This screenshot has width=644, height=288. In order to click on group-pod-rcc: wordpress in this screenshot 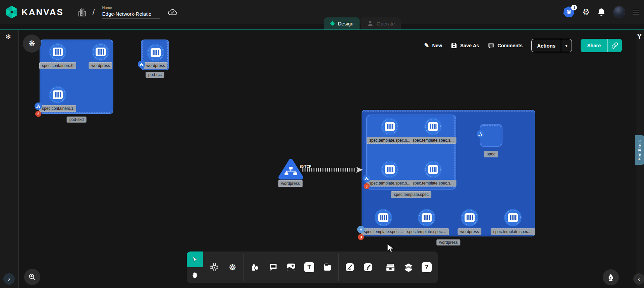, I will do `click(155, 55)`.